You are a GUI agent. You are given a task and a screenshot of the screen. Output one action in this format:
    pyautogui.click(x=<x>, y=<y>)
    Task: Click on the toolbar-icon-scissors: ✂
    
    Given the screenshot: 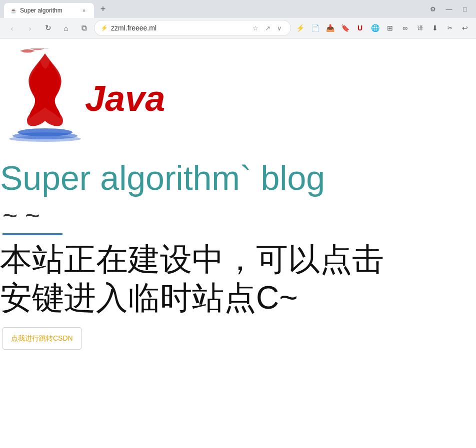 What is the action you would take?
    pyautogui.click(x=450, y=28)
    